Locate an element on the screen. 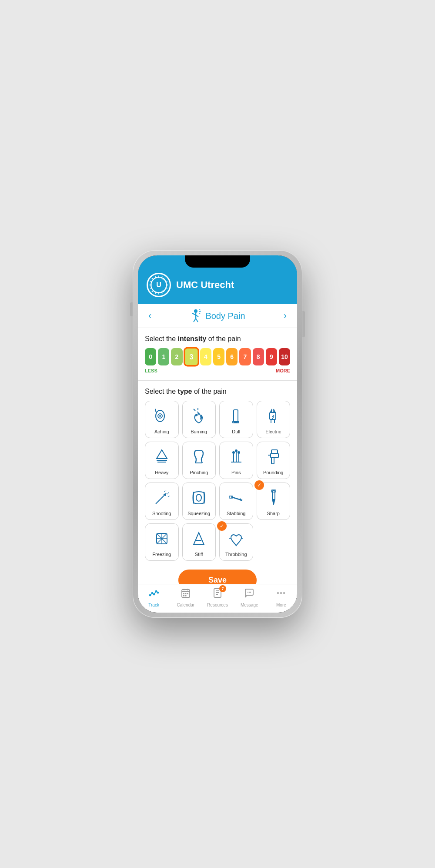 This screenshot has height=868, width=435. tab-calendar: Calendar is located at coordinates (185, 598).